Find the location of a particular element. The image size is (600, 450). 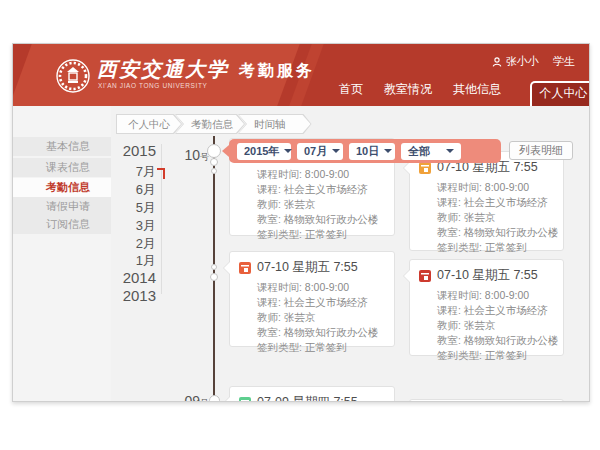

timeline-entry-7month: 7月 is located at coordinates (146, 172).